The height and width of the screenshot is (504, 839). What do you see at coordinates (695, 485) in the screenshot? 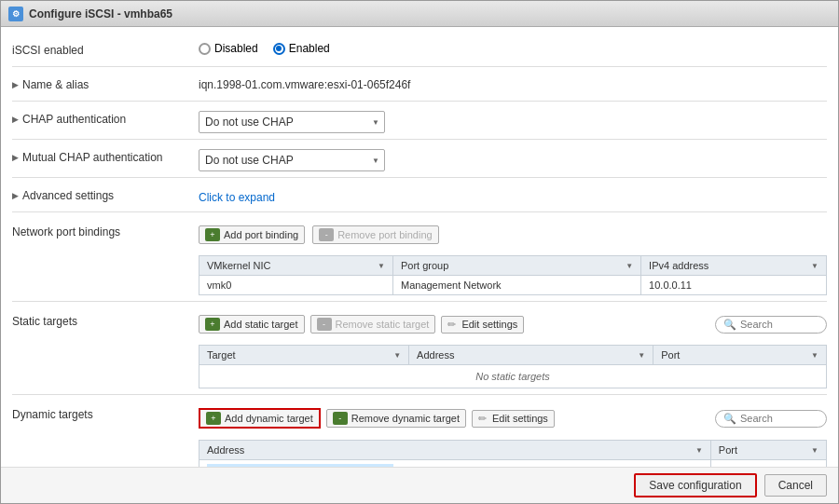
I see `save-configuration-button: Save configuration` at bounding box center [695, 485].